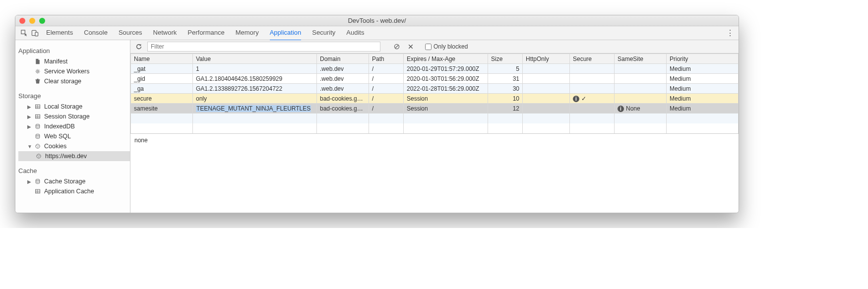 This screenshot has width=868, height=289. What do you see at coordinates (505, 79) in the screenshot?
I see `cell: 31` at bounding box center [505, 79].